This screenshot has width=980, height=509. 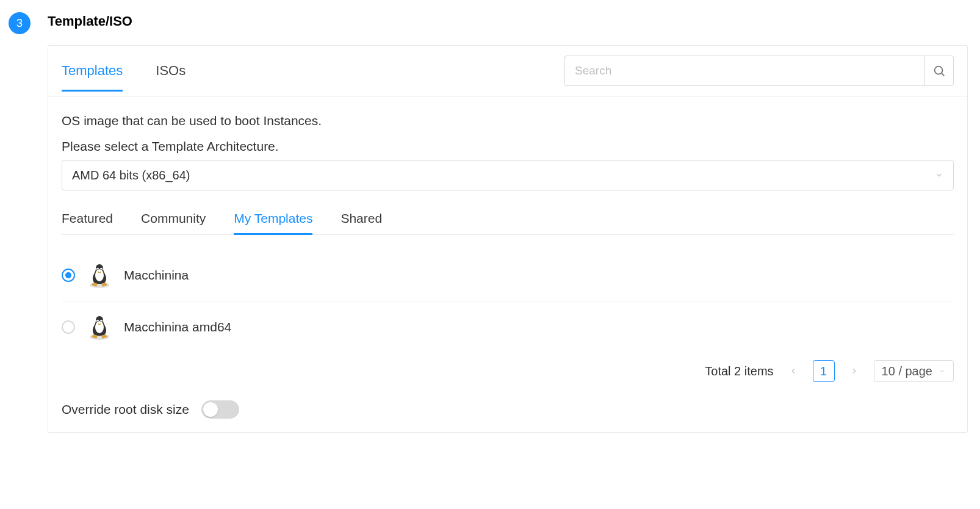 What do you see at coordinates (939, 71) in the screenshot?
I see `search-button` at bounding box center [939, 71].